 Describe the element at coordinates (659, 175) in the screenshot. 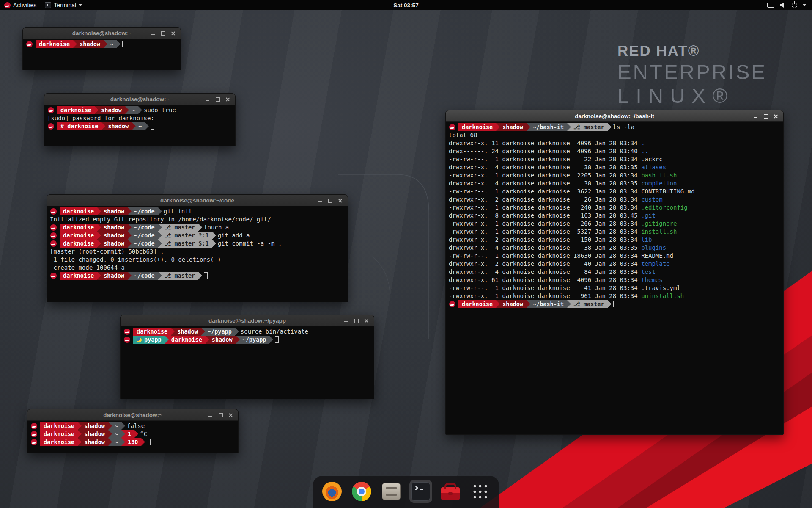

I see `executable-name: bash_it.sh` at that location.